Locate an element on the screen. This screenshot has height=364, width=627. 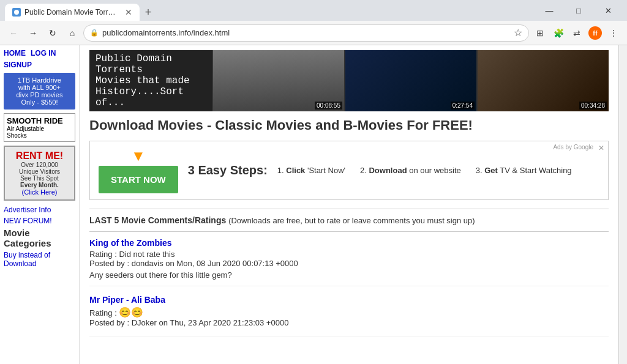
scrollbar is located at coordinates (623, 204).